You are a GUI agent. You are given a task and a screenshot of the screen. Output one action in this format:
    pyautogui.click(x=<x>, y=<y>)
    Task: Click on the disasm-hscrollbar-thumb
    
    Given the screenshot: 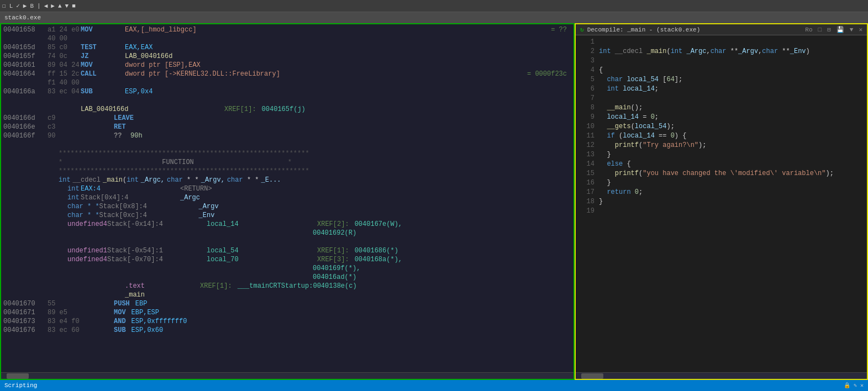 What is the action you would take?
    pyautogui.click(x=18, y=376)
    